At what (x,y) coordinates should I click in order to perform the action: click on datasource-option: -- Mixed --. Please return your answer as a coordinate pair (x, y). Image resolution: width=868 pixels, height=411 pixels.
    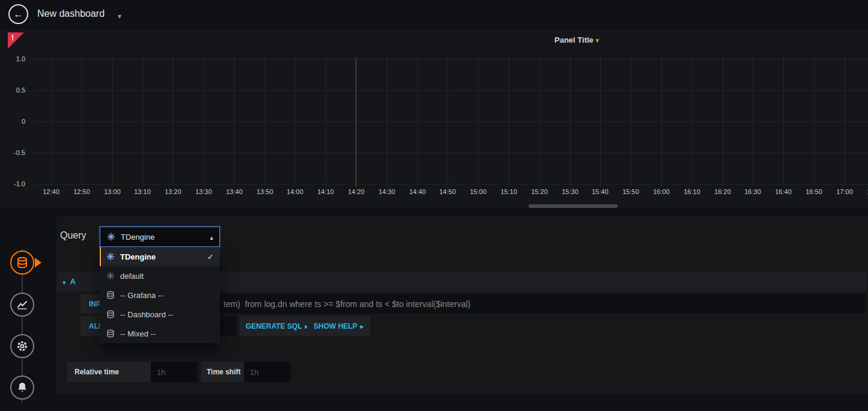
    Looking at the image, I should click on (160, 333).